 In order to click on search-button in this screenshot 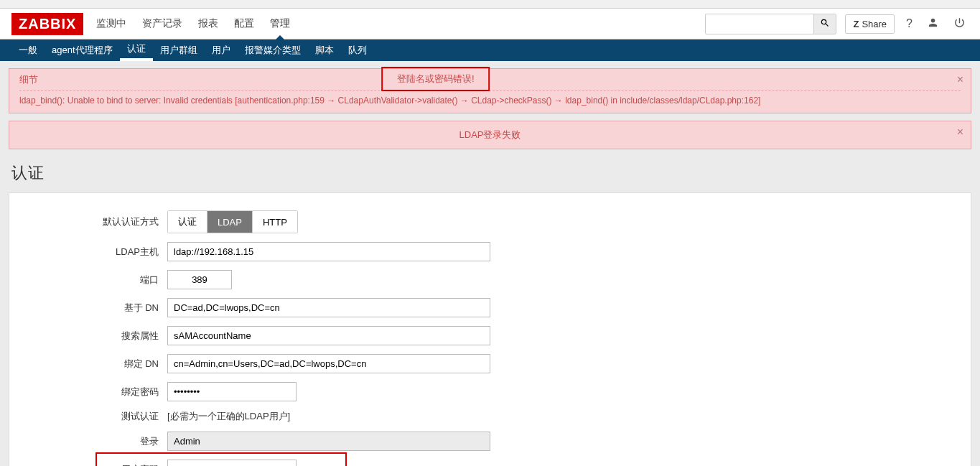, I will do `click(824, 24)`.